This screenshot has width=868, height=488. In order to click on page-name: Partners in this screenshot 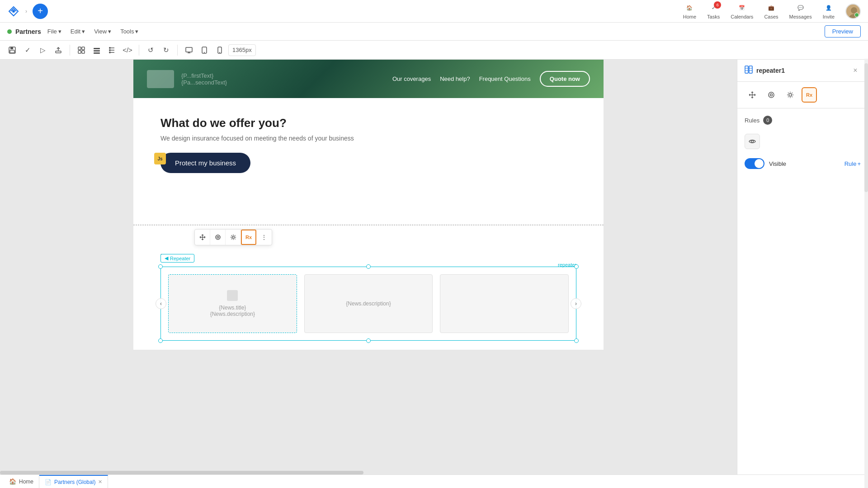, I will do `click(28, 32)`.